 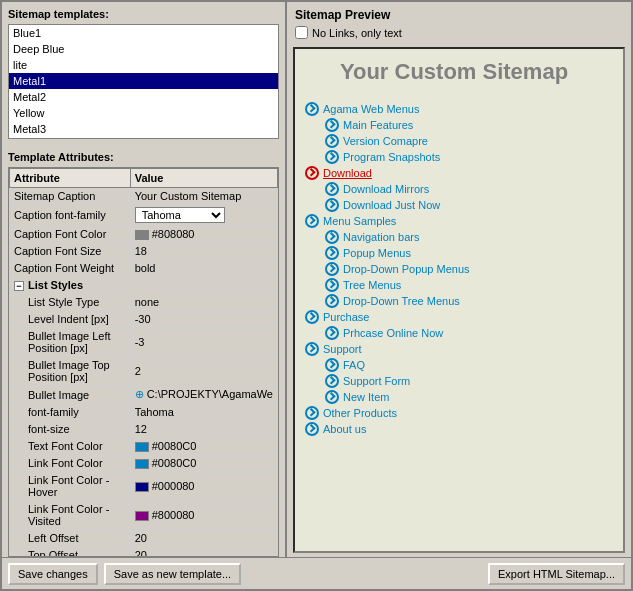 I want to click on table-row: Left Offset20, so click(x=144, y=538).